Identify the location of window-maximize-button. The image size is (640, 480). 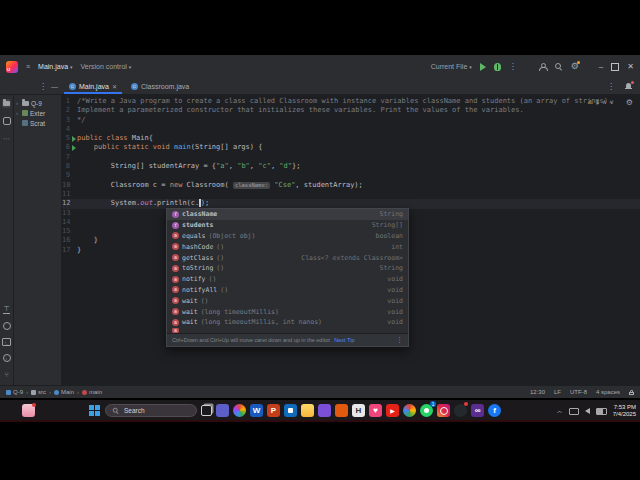
(615, 67).